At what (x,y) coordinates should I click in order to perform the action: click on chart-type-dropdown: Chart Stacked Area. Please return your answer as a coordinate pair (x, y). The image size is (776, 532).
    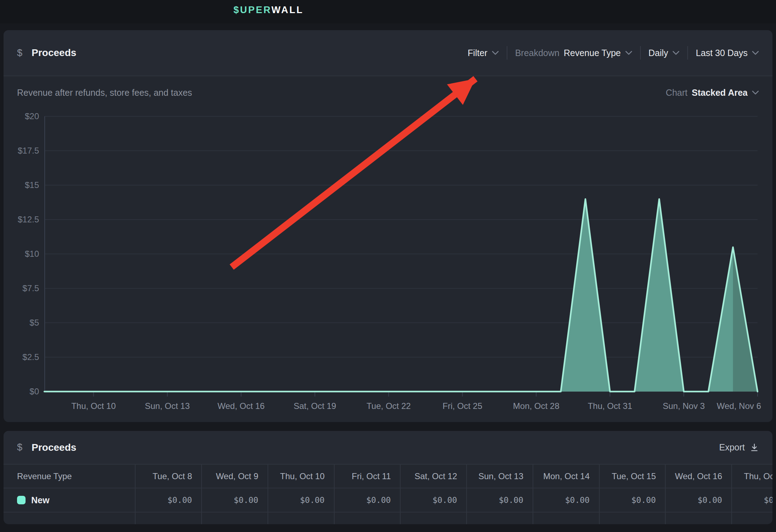
    Looking at the image, I should click on (712, 93).